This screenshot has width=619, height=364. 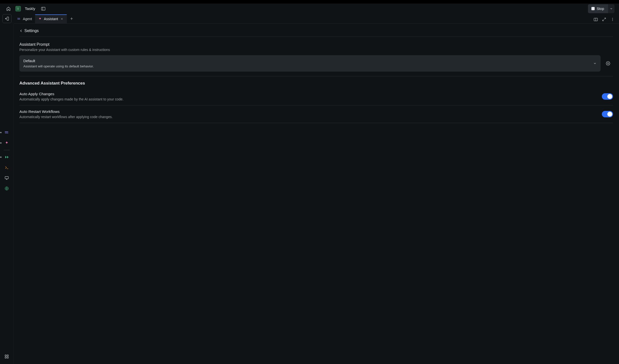 What do you see at coordinates (604, 19) in the screenshot?
I see `expand-button` at bounding box center [604, 19].